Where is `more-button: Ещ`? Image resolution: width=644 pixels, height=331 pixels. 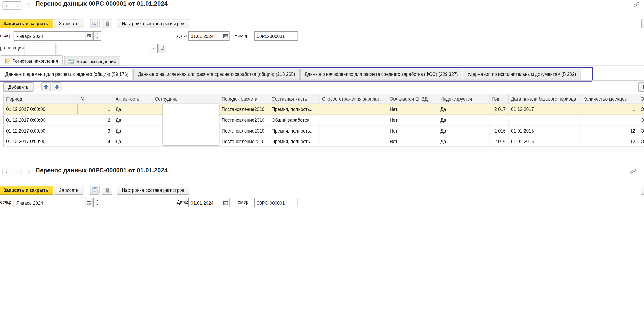 more-button: Ещ is located at coordinates (642, 190).